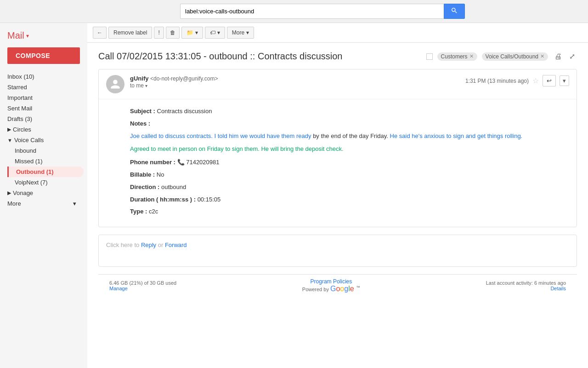 The image size is (588, 368). I want to click on delete-button: 🗑, so click(173, 33).